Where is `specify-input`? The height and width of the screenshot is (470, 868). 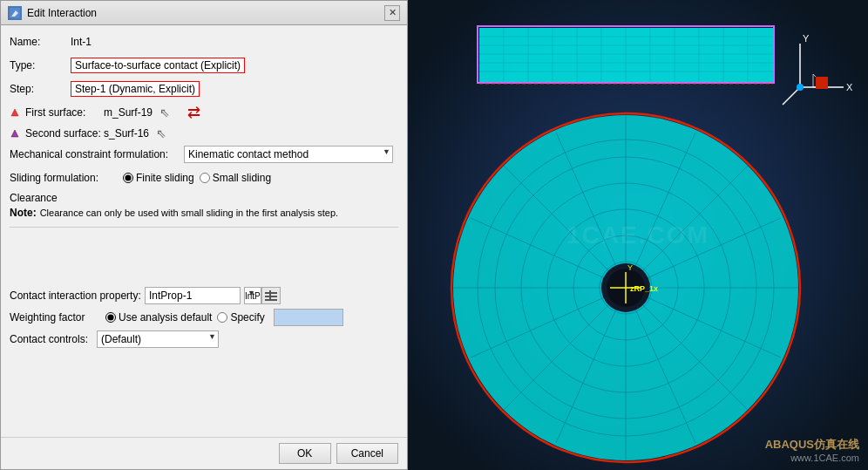 specify-input is located at coordinates (309, 317).